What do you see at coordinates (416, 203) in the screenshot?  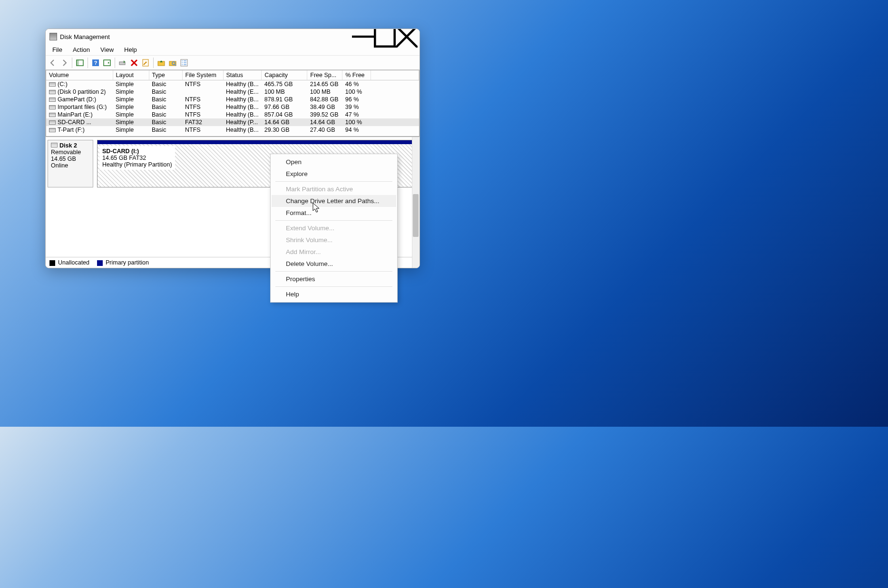 I see `vertical-scrollbar` at bounding box center [416, 203].